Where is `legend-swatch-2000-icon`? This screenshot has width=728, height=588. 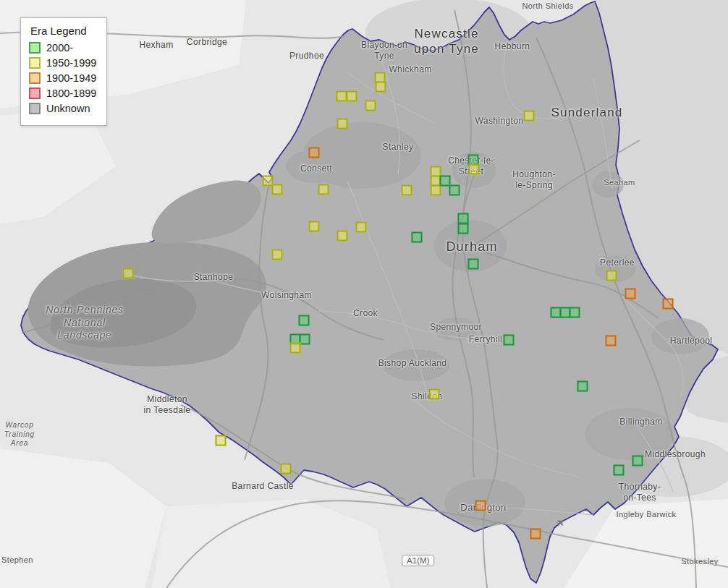
legend-swatch-2000-icon is located at coordinates (35, 48).